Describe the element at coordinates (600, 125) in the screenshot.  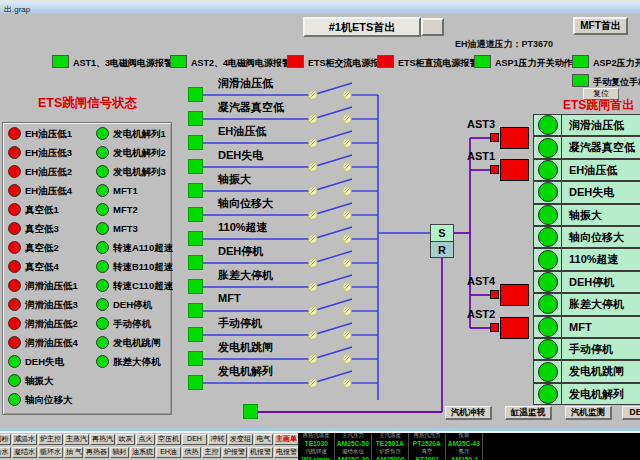
I see `first-out-label: 润滑油压低` at that location.